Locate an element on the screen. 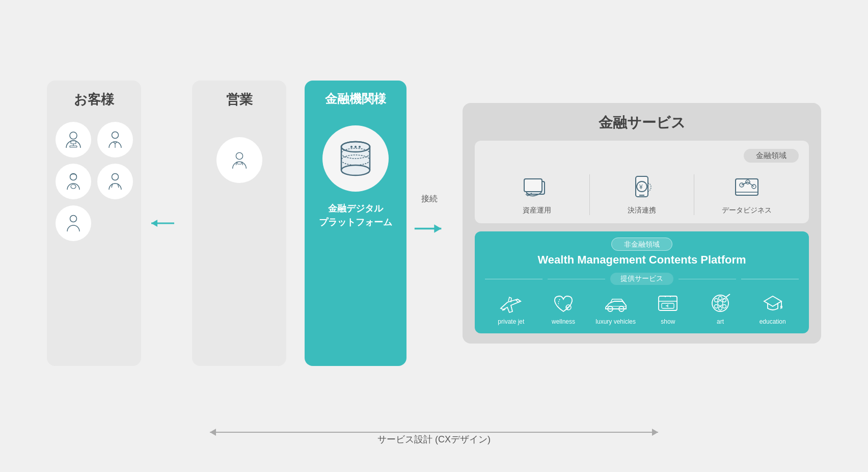 The width and height of the screenshot is (868, 472). teikyou-row: 提供サービス is located at coordinates (642, 279).